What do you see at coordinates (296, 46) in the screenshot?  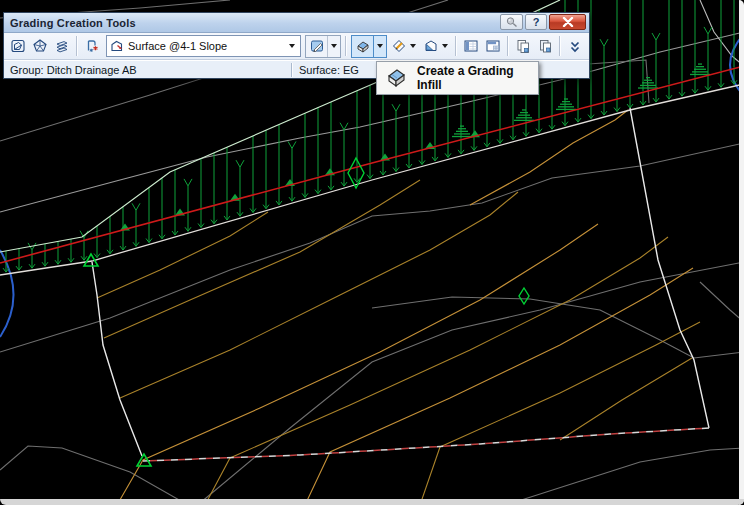 I see `toolbar: Surface @4-1 Slope` at bounding box center [296, 46].